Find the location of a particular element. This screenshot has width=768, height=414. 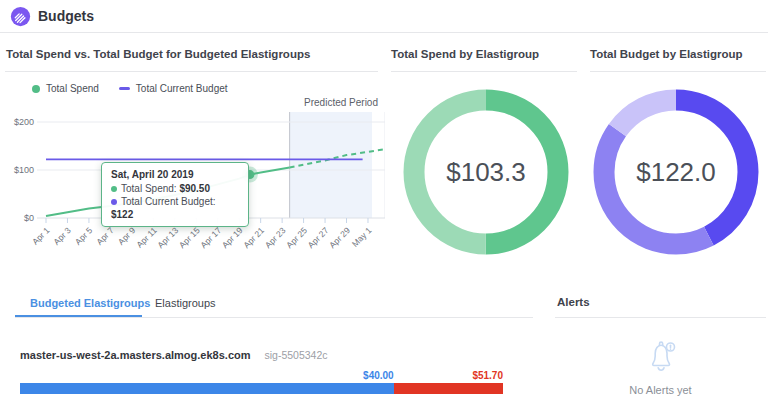

active-tab-underline is located at coordinates (78, 316).